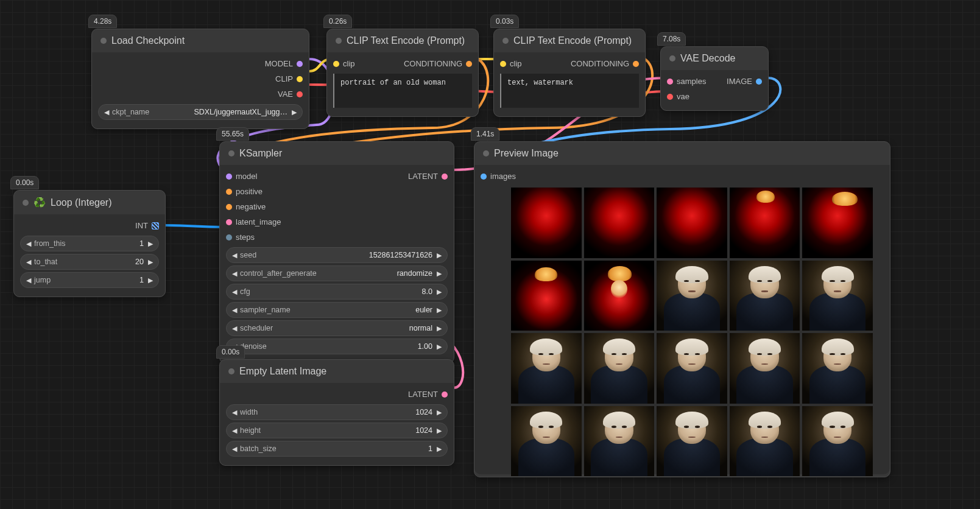 The height and width of the screenshot is (509, 980). What do you see at coordinates (200, 41) in the screenshot?
I see `node-title: Load Checkpoint` at bounding box center [200, 41].